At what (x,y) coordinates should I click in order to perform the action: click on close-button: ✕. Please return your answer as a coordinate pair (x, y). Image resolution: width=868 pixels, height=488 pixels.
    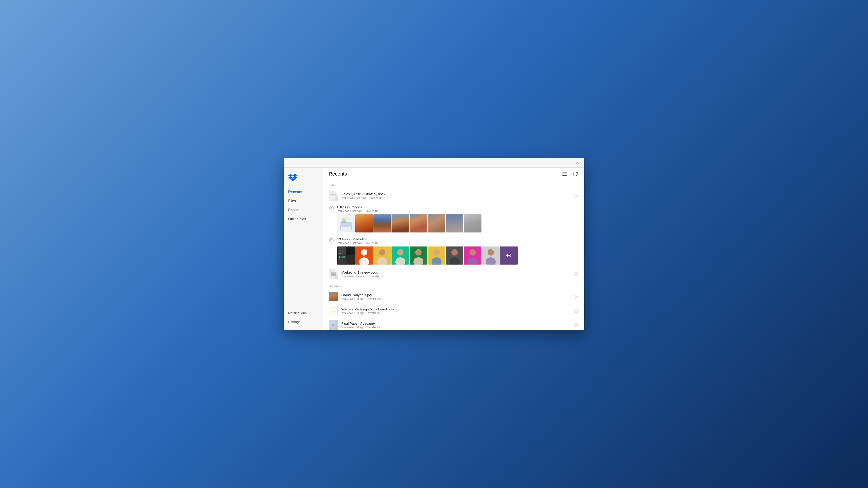
    Looking at the image, I should click on (578, 163).